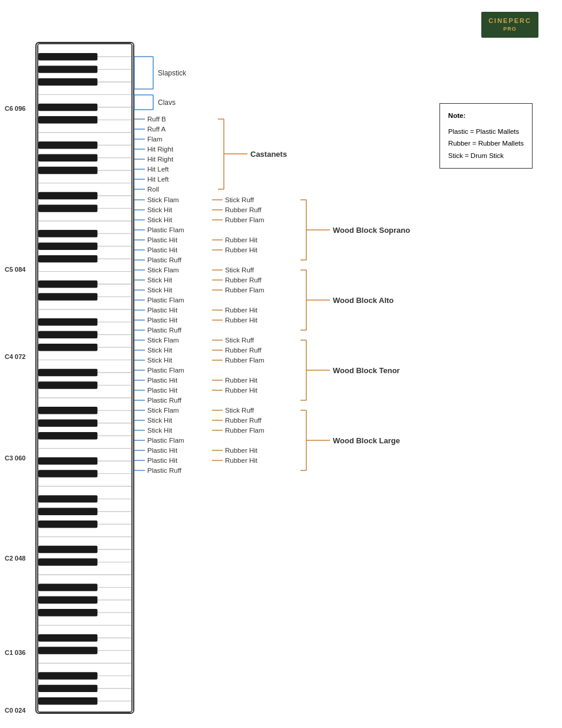 This screenshot has width=562, height=728. Describe the element at coordinates (15, 558) in the screenshot. I see `note-c2: C2 048` at that location.